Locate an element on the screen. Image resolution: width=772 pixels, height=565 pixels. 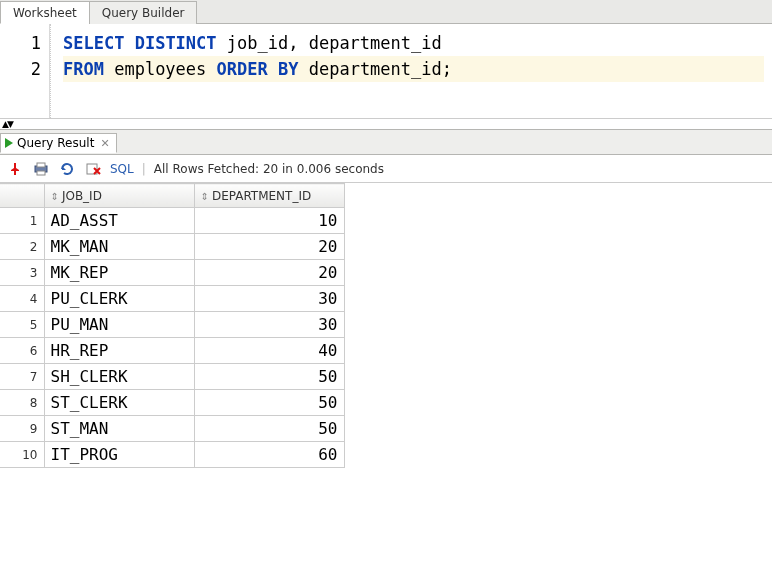
table-row: 8ST_CLERK50 is located at coordinates (172, 403).